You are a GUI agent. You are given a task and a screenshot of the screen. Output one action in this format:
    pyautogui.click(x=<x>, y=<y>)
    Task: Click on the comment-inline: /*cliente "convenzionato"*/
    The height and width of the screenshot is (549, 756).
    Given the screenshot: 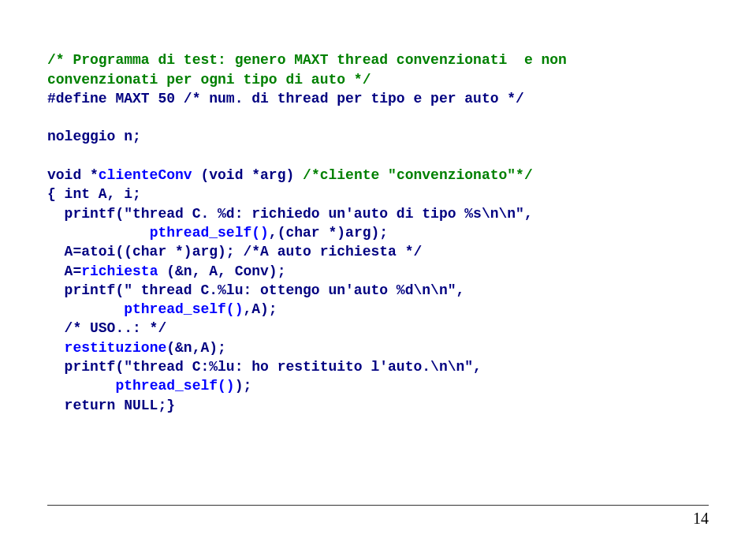 What is the action you would take?
    pyautogui.click(x=418, y=175)
    